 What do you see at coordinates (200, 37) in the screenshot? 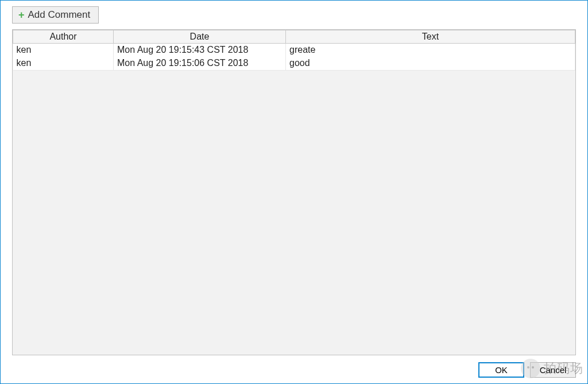
I see `col-header-date: Date` at bounding box center [200, 37].